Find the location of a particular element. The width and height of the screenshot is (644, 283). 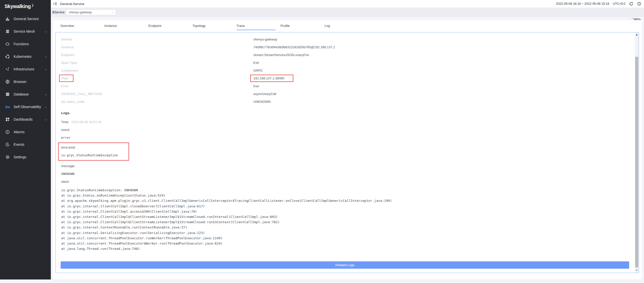

log-error-kind-value: io.grpc.StatusRuntimeException is located at coordinates (95, 155).